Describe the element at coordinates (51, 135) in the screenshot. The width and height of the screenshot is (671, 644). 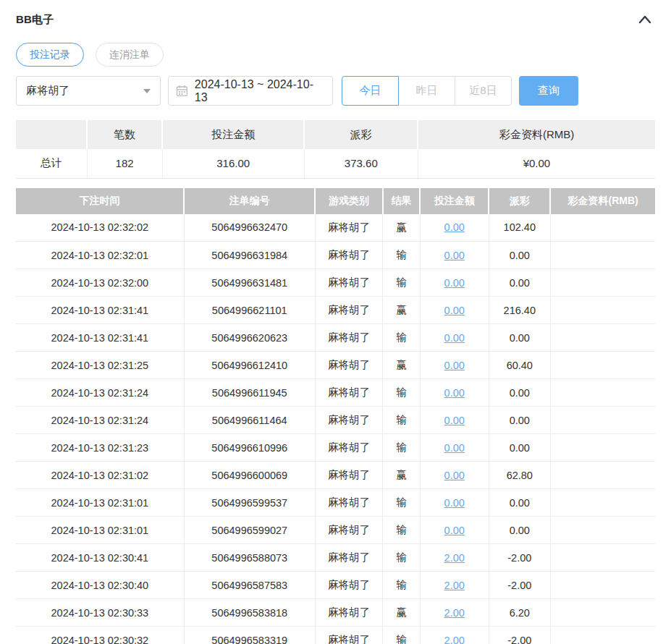
I see `summary-col-blank` at that location.